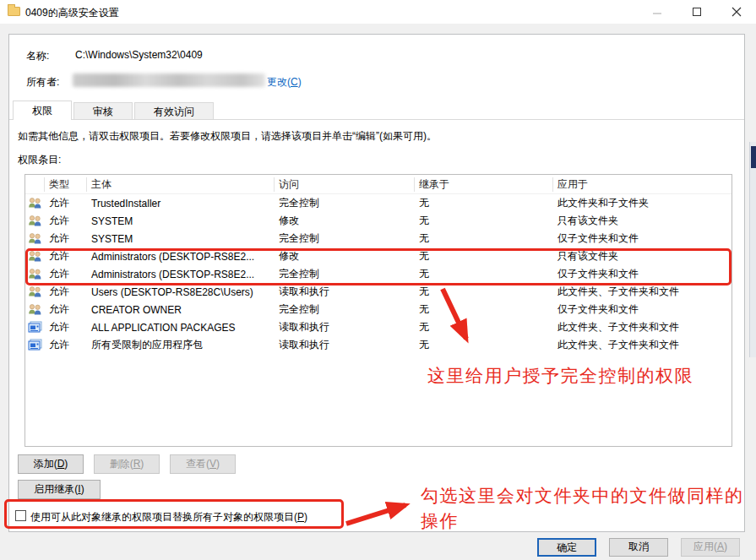  What do you see at coordinates (139, 55) in the screenshot?
I see `name-value: C:\Windows\System32\0409` at bounding box center [139, 55].